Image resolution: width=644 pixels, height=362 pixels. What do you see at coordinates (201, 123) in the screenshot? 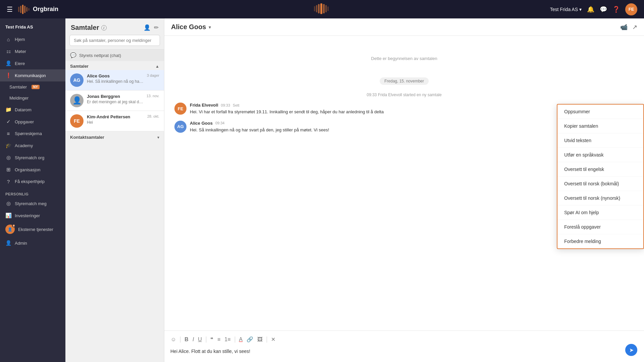
I see `alice-msg-sender: Alice Goos` at bounding box center [201, 123].